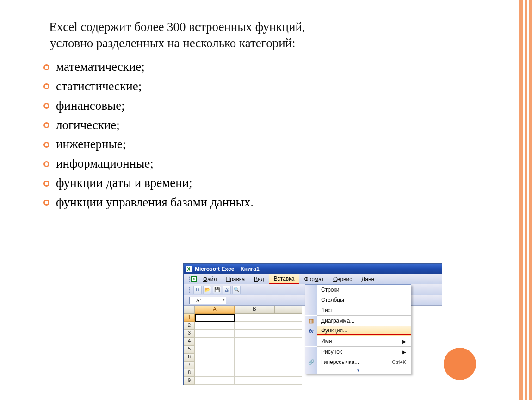  What do you see at coordinates (215, 318) in the screenshot?
I see `cell-a1` at bounding box center [215, 318].